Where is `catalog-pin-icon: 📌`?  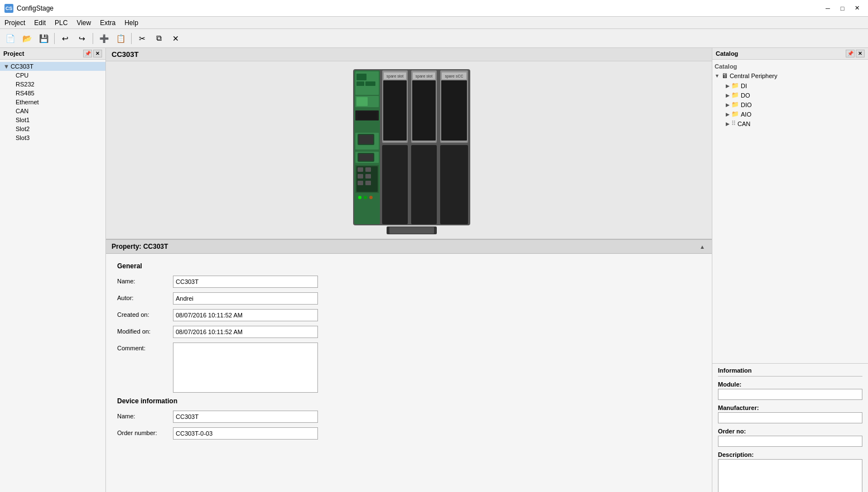
catalog-pin-icon: 📌 is located at coordinates (850, 54).